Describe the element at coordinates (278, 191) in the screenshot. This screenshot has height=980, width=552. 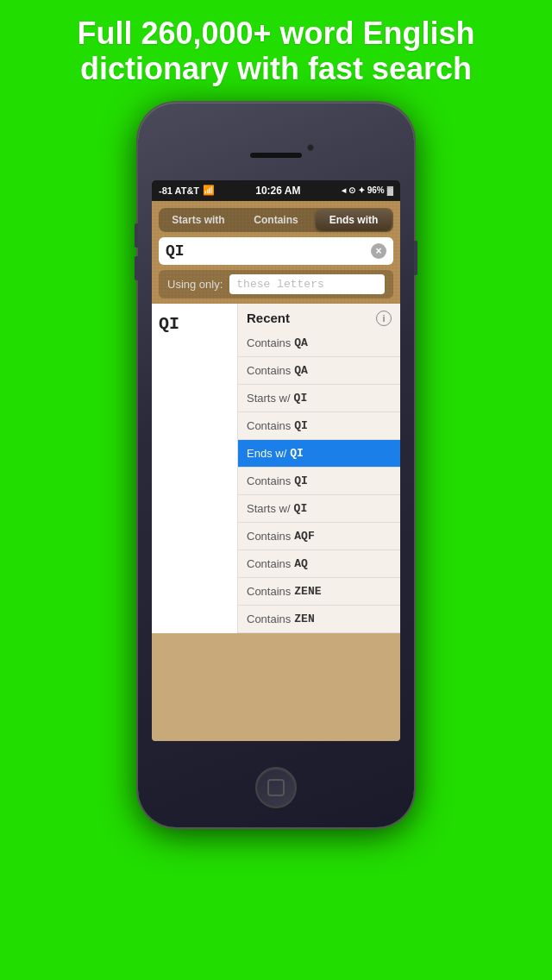
I see `status-time: 10:26 AM` at that location.